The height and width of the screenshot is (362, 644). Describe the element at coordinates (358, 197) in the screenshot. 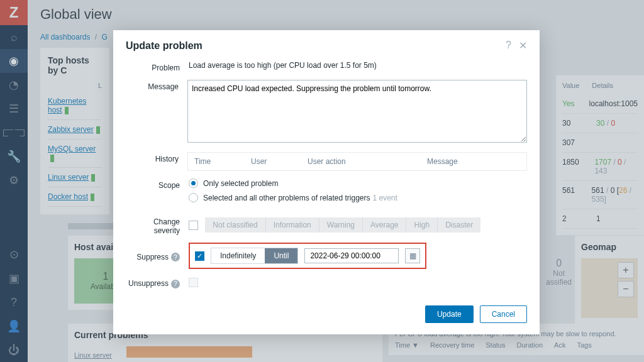

I see `scope-option-all: Selected and all other problems of relat…` at that location.